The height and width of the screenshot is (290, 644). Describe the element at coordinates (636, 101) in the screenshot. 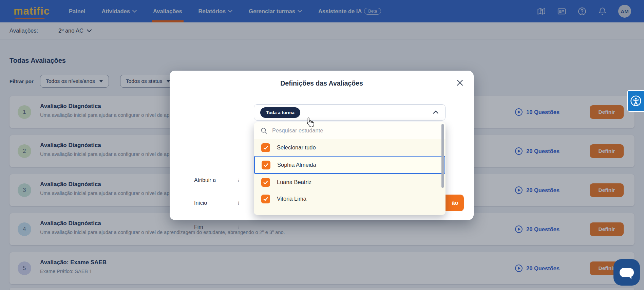

I see `accessibility-widget-button` at that location.